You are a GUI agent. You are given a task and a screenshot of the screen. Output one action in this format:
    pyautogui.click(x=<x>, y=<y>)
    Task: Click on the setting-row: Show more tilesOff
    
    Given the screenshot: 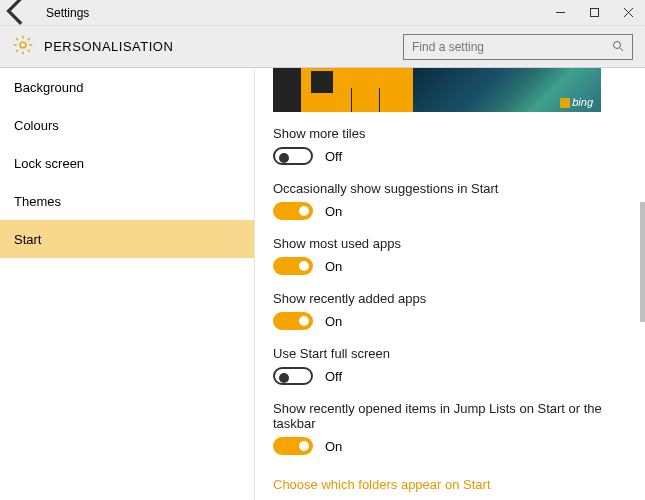 What is the action you would take?
    pyautogui.click(x=450, y=146)
    